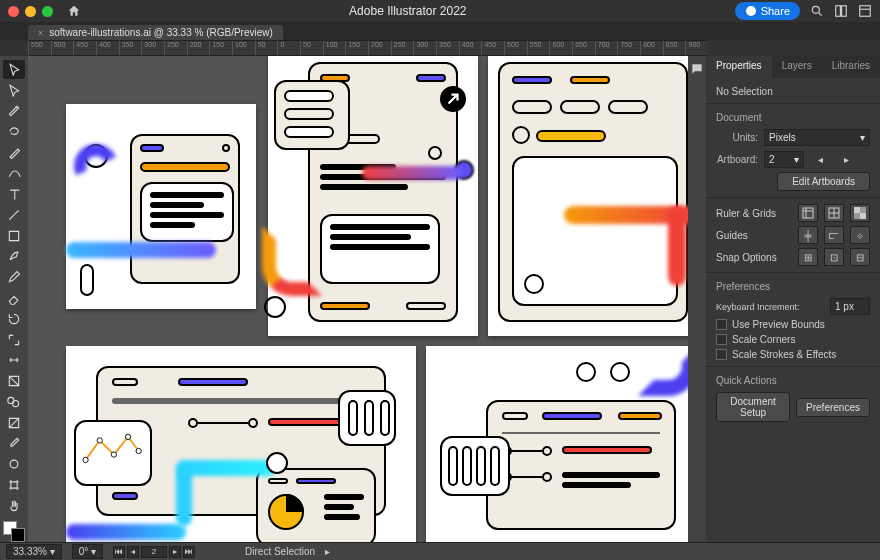 The width and height of the screenshot is (880, 560). What do you see at coordinates (14, 256) in the screenshot?
I see `paintbrush-tool` at bounding box center [14, 256].